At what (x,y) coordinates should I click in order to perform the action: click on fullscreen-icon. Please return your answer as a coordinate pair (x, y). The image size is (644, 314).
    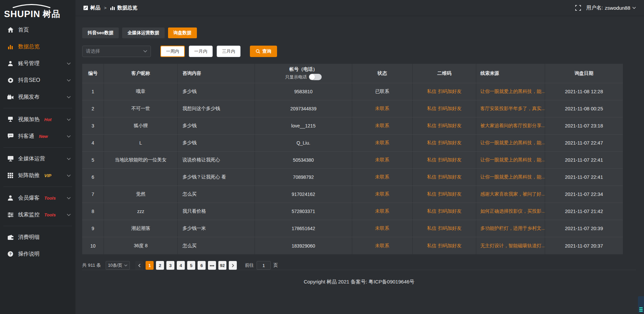
    Looking at the image, I should click on (578, 8).